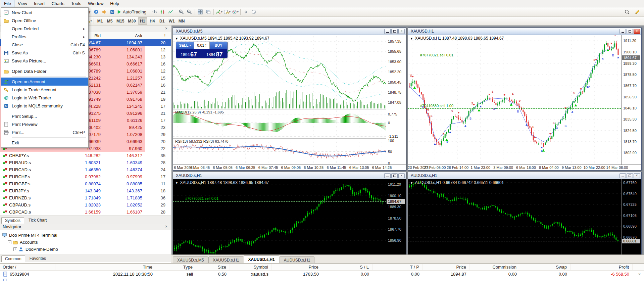 The width and height of the screenshot is (644, 281). Describe the element at coordinates (132, 12) in the screenshot. I see `autotrading-button: AutoTrading` at that location.